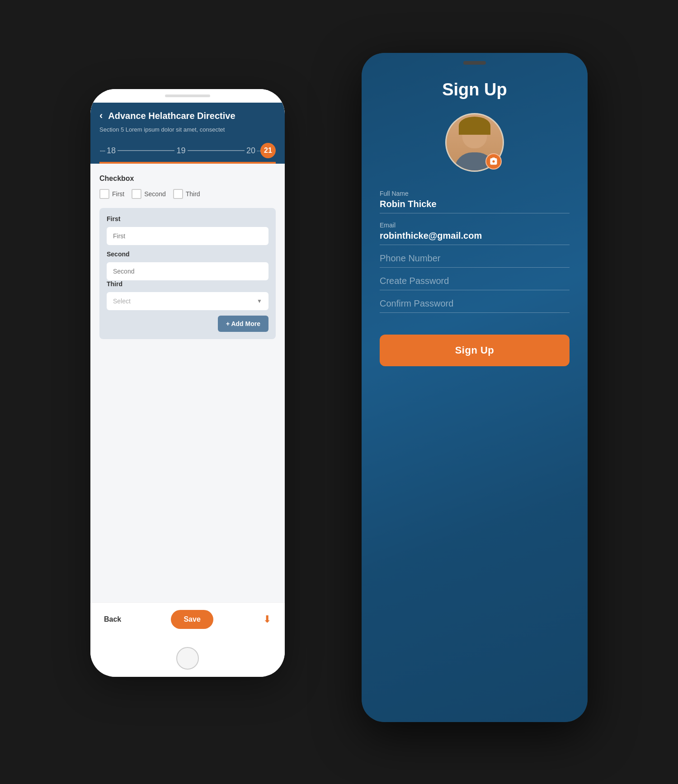 The image size is (678, 784). What do you see at coordinates (475, 306) in the screenshot?
I see `field-confirm-password: Confirm Password` at bounding box center [475, 306].